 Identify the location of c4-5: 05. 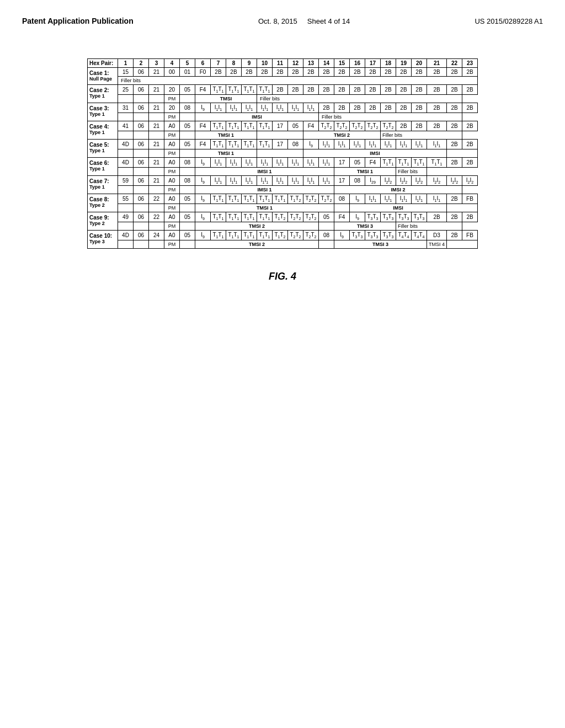
(187, 126).